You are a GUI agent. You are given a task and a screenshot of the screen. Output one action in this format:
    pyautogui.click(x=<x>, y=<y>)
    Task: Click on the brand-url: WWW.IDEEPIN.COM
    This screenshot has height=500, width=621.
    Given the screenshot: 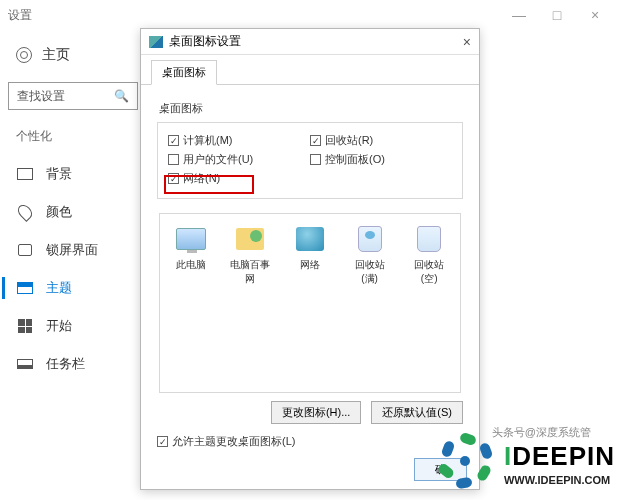 What is the action you would take?
    pyautogui.click(x=560, y=480)
    